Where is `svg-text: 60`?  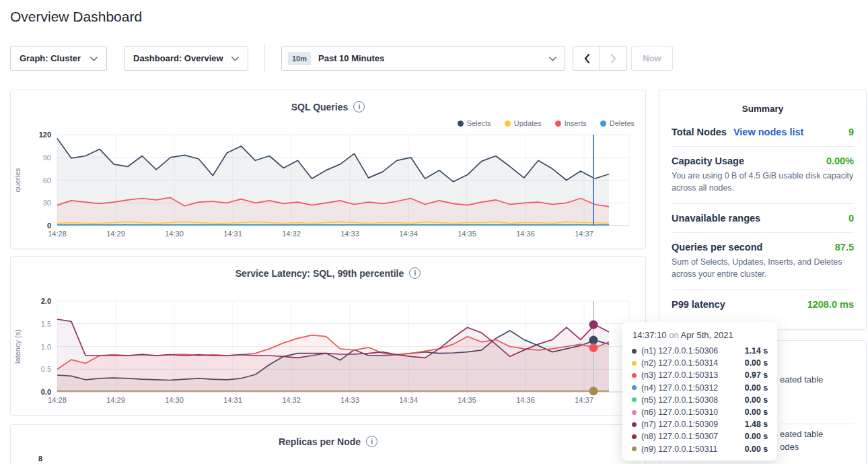
svg-text: 60 is located at coordinates (47, 180).